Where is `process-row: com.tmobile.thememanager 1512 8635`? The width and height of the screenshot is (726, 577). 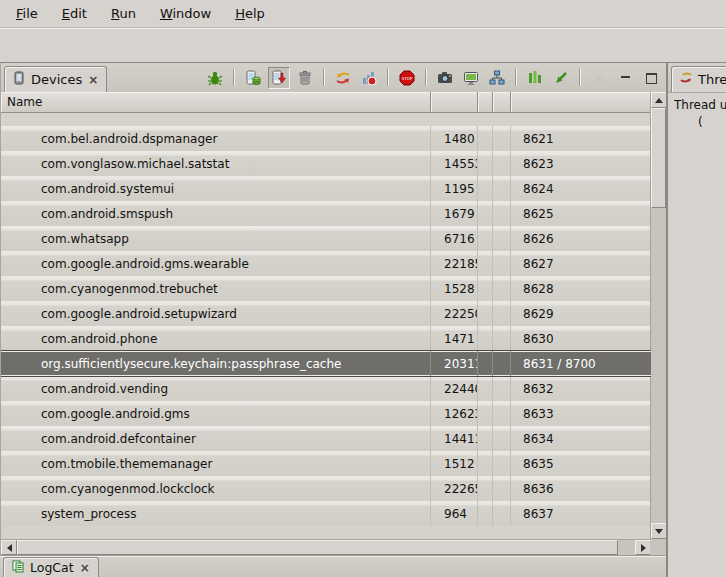 process-row: com.tmobile.thememanager 1512 8635 is located at coordinates (326, 464).